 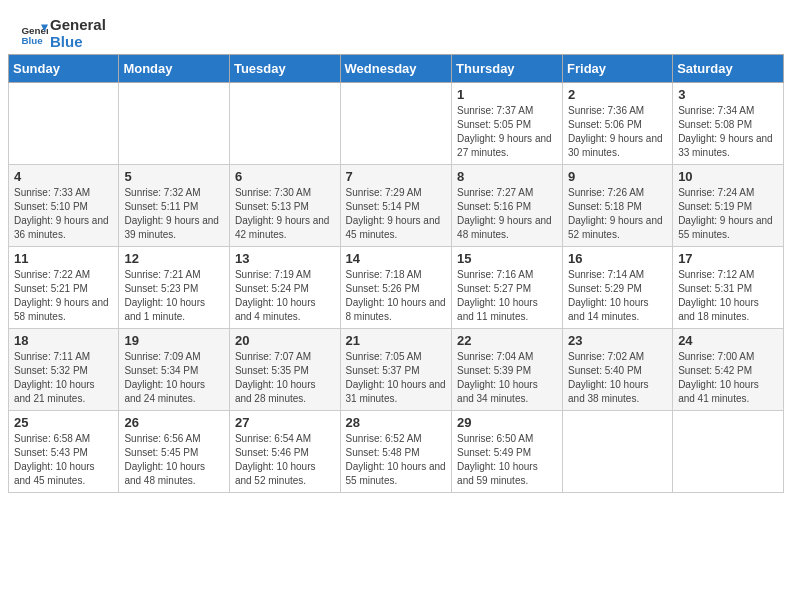 What do you see at coordinates (64, 340) in the screenshot?
I see `day-number: 18` at bounding box center [64, 340].